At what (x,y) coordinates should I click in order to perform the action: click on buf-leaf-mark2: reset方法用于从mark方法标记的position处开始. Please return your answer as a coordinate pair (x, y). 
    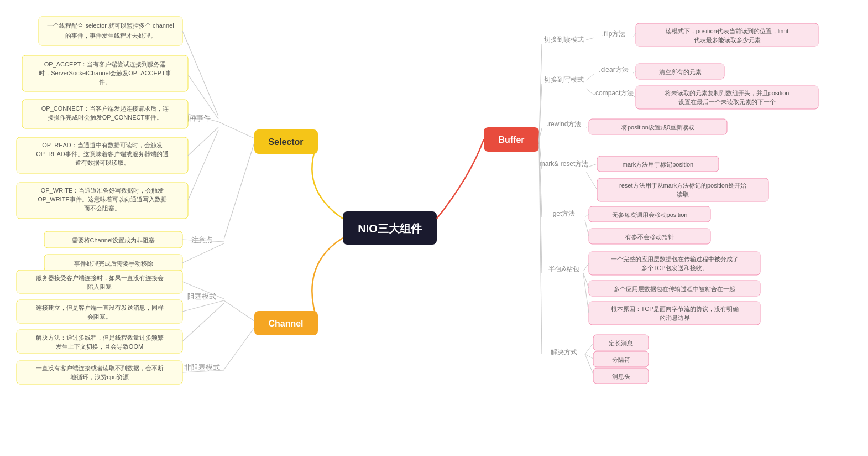
    Looking at the image, I should click on (683, 185).